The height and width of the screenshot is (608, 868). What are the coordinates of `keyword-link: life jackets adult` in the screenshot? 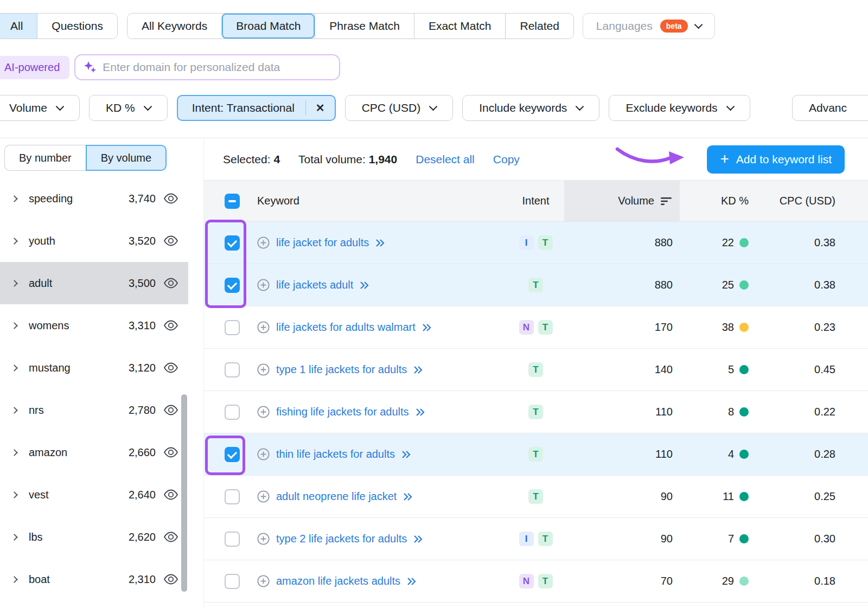 It's located at (315, 285).